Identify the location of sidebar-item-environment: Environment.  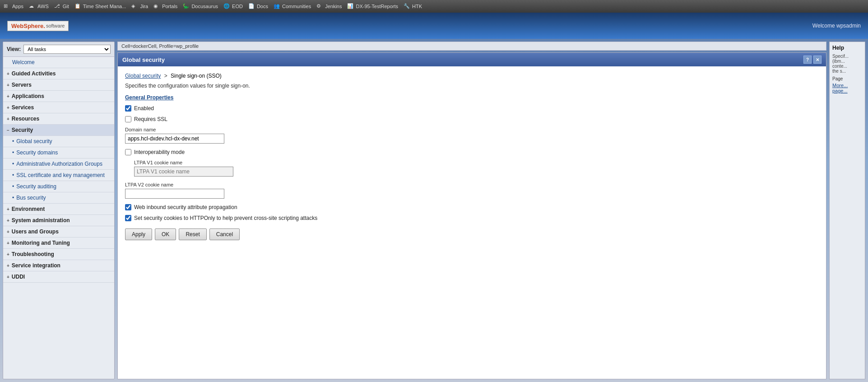
(59, 210).